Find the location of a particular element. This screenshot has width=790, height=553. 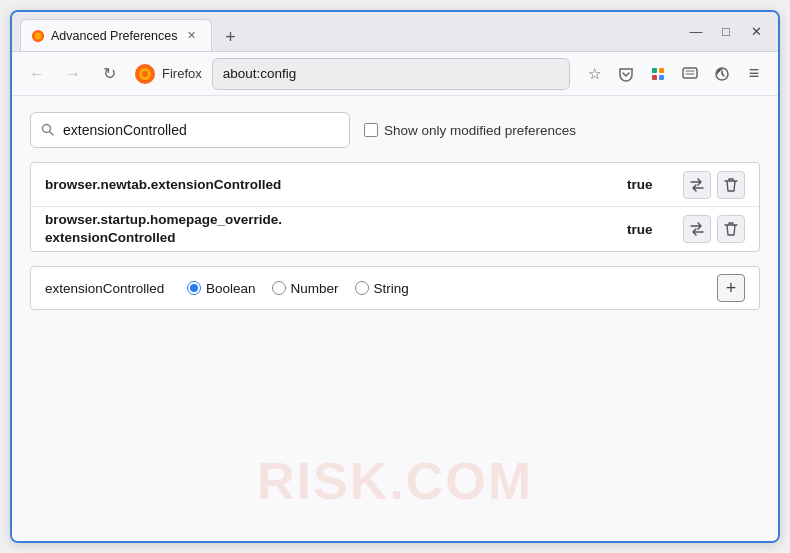

bookmark-button: ☆ is located at coordinates (594, 74).